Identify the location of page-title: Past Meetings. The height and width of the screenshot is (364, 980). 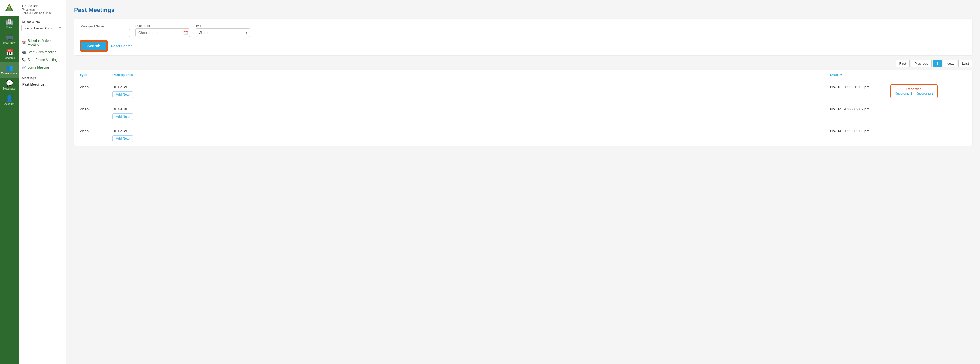
(523, 10).